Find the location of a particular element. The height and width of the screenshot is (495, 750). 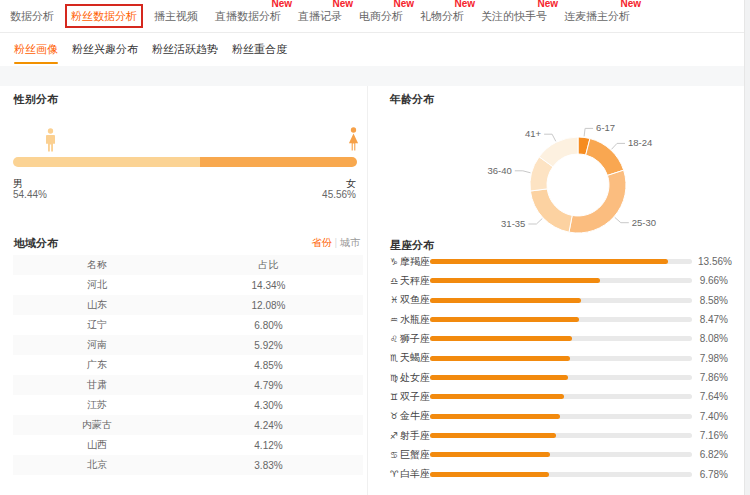

zodiac-value: 7.86% is located at coordinates (713, 378).